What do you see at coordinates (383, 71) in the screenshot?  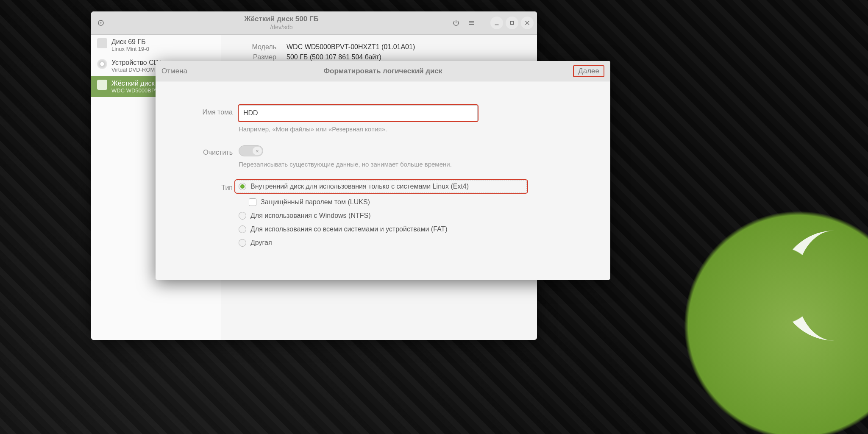 I see `dialog-title: Форматировать логический диск` at bounding box center [383, 71].